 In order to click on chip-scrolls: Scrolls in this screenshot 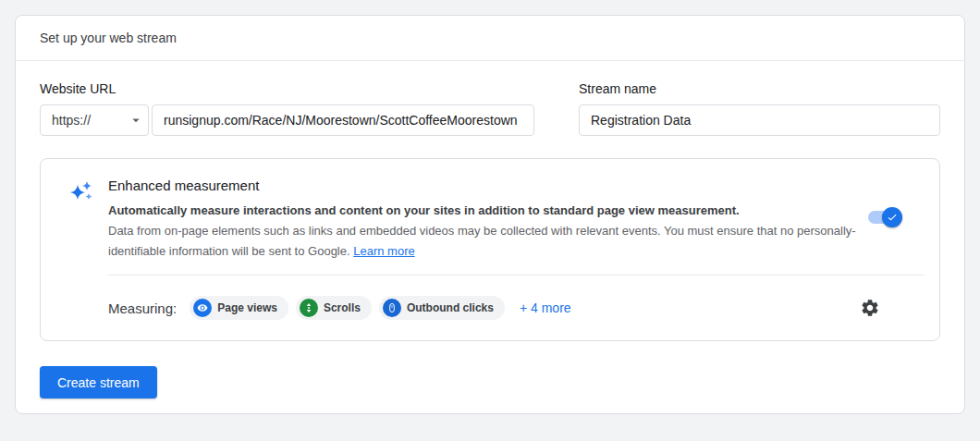, I will do `click(334, 308)`.